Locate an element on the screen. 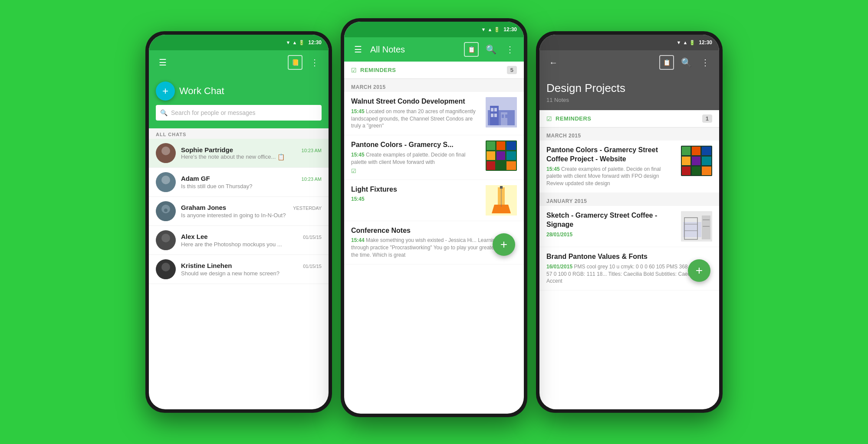  note-thumb-sketch is located at coordinates (697, 226).